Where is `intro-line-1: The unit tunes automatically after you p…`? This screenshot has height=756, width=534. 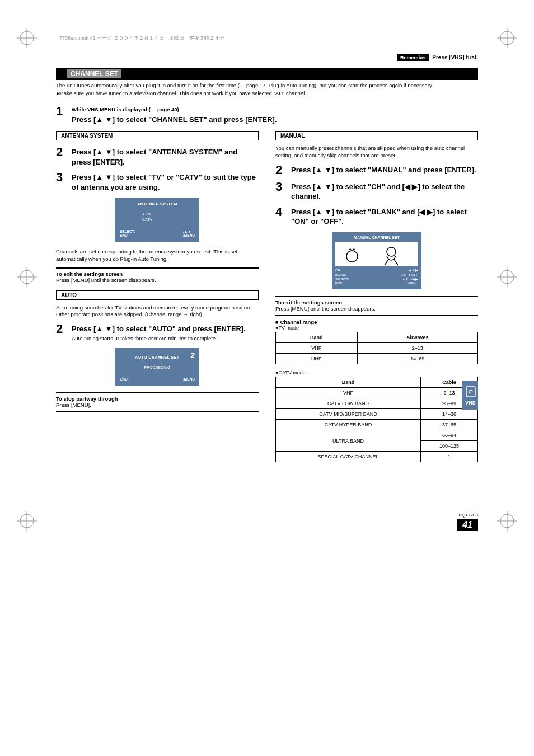 intro-line-1: The unit tunes automatically after you p… is located at coordinates (267, 86).